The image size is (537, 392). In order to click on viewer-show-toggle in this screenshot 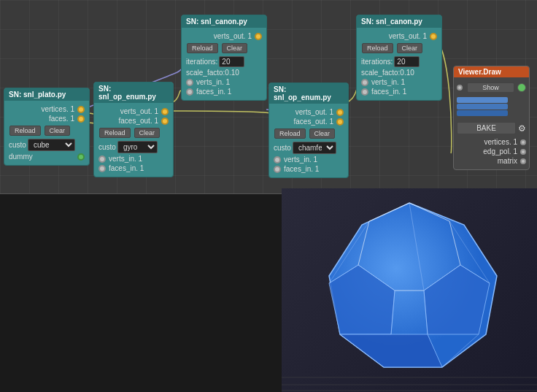, I will do `click(522, 88)`.